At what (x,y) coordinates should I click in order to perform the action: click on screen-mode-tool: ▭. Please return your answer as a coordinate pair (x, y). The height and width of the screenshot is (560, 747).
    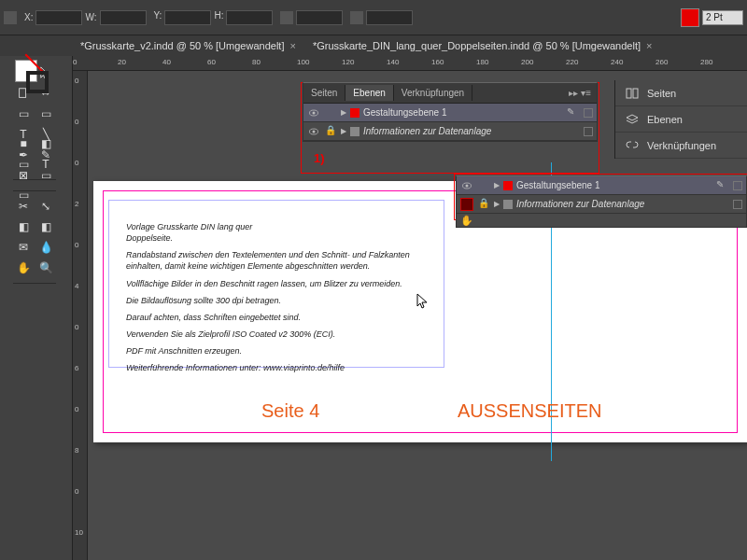
    Looking at the image, I should click on (23, 195).